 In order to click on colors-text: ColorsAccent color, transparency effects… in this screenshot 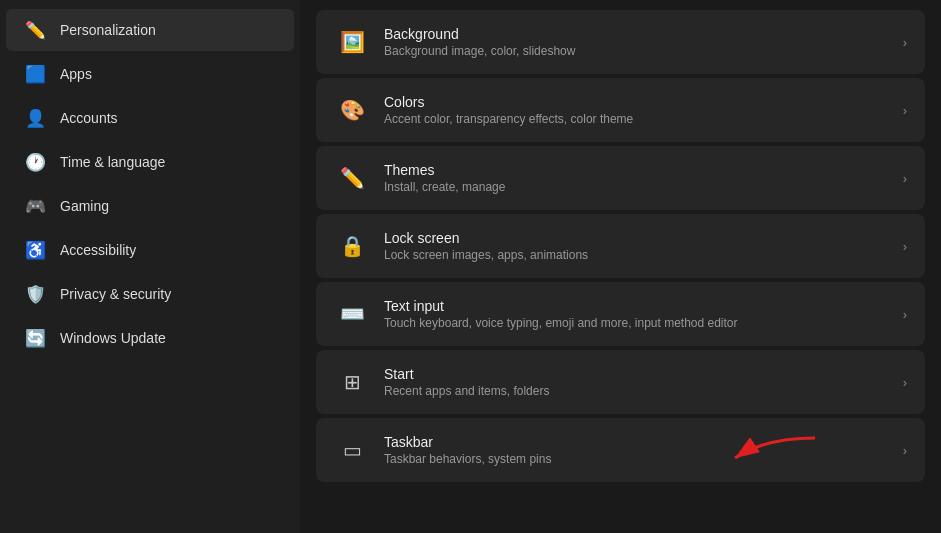, I will do `click(644, 110)`.